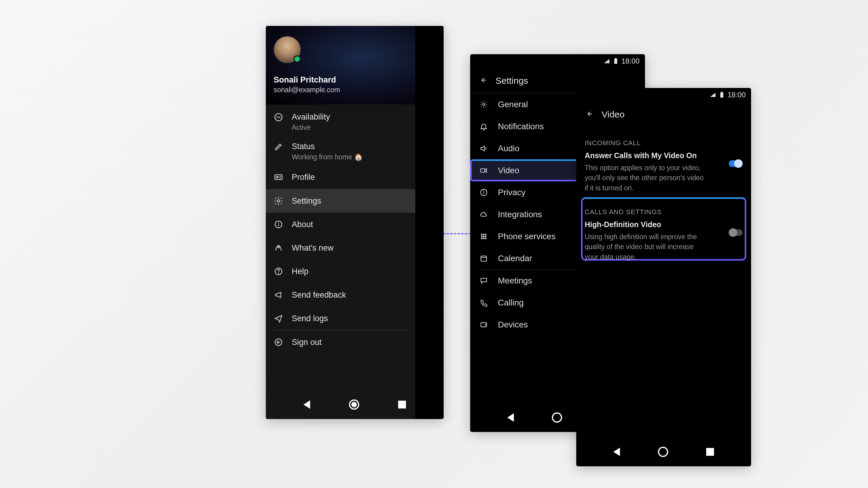 Image resolution: width=868 pixels, height=488 pixels. What do you see at coordinates (341, 151) in the screenshot?
I see `menu-status: Status Working from home 🏠` at bounding box center [341, 151].